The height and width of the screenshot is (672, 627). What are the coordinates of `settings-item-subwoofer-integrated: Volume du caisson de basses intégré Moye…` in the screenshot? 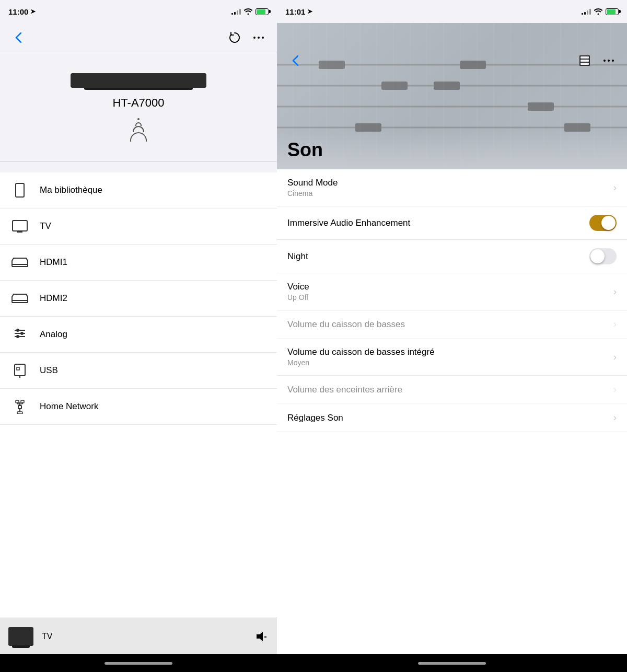 It's located at (452, 357).